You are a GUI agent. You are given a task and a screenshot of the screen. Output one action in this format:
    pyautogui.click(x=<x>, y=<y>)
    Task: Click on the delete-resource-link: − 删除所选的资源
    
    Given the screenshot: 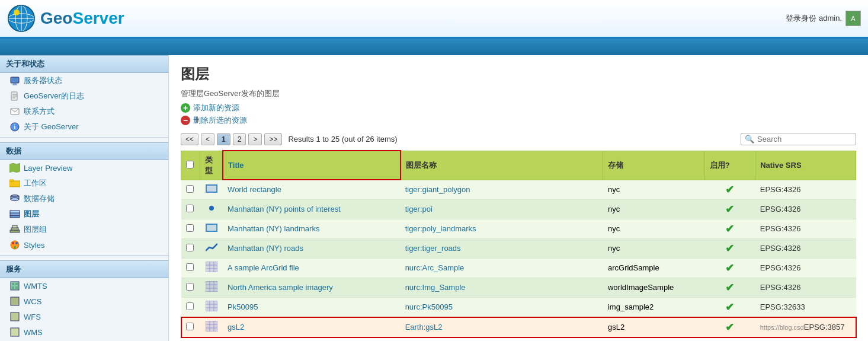 What is the action you would take?
    pyautogui.click(x=518, y=120)
    